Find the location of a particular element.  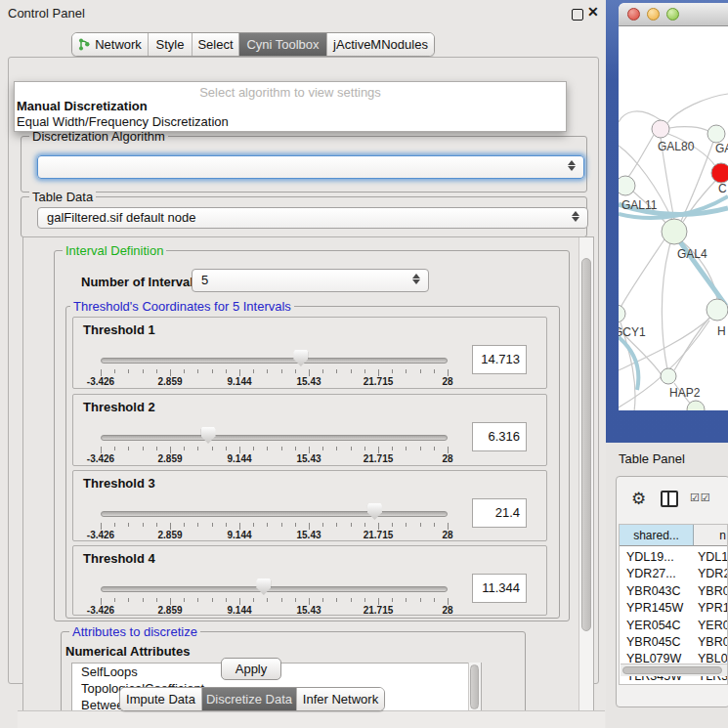

slider-tick-label: 9.144 is located at coordinates (238, 381).